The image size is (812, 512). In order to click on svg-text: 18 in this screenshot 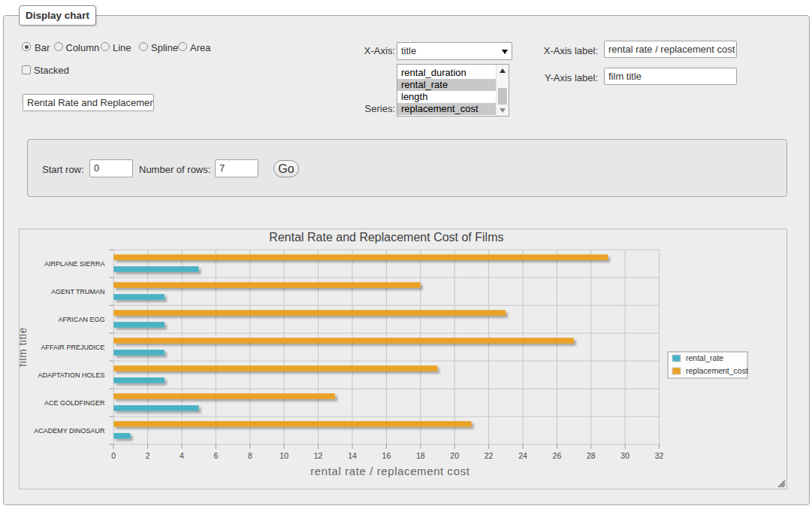, I will do `click(421, 456)`.